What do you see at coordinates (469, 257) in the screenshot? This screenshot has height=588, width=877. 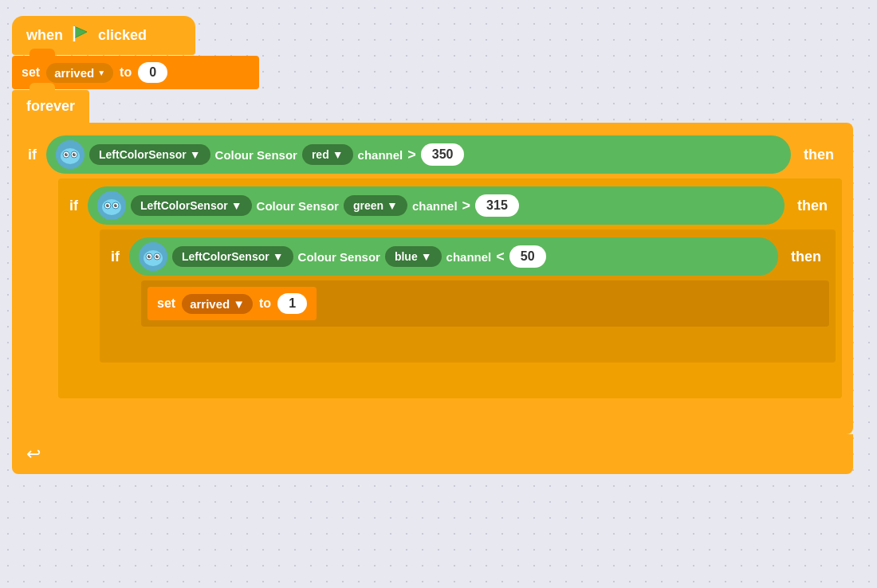 I see `if3-channel-text: channel` at bounding box center [469, 257].